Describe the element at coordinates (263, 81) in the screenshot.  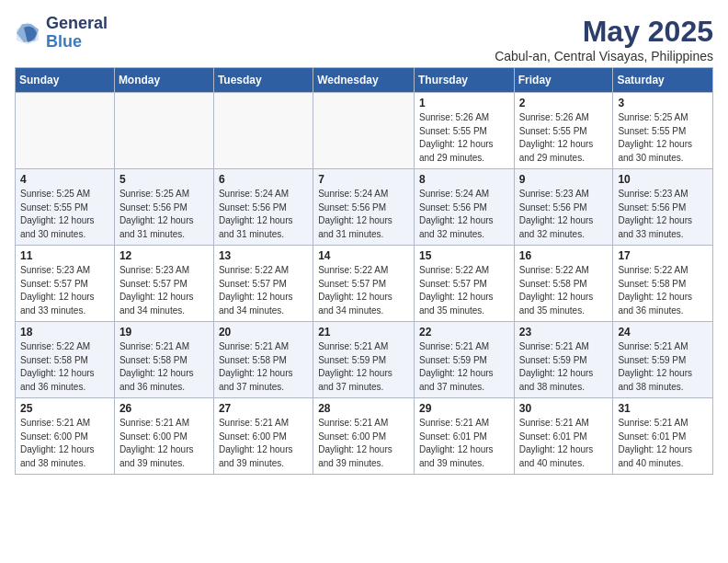
I see `weekday-header-tuesday: Tuesday` at that location.